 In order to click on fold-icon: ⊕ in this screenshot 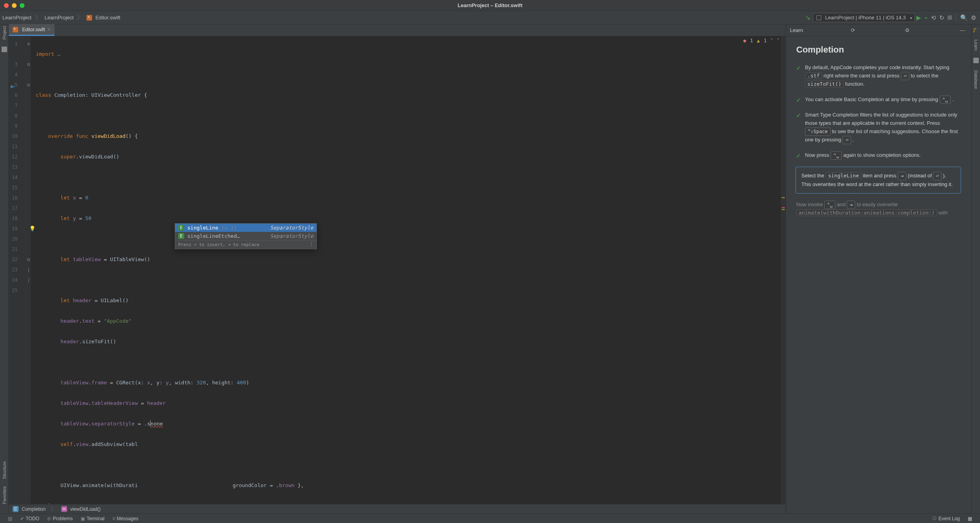, I will do `click(28, 44)`.